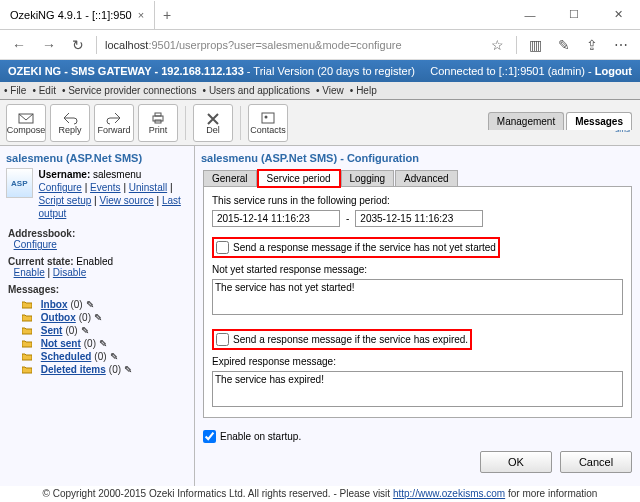  What do you see at coordinates (299, 178) in the screenshot?
I see `tab-service-period: Service period` at bounding box center [299, 178].